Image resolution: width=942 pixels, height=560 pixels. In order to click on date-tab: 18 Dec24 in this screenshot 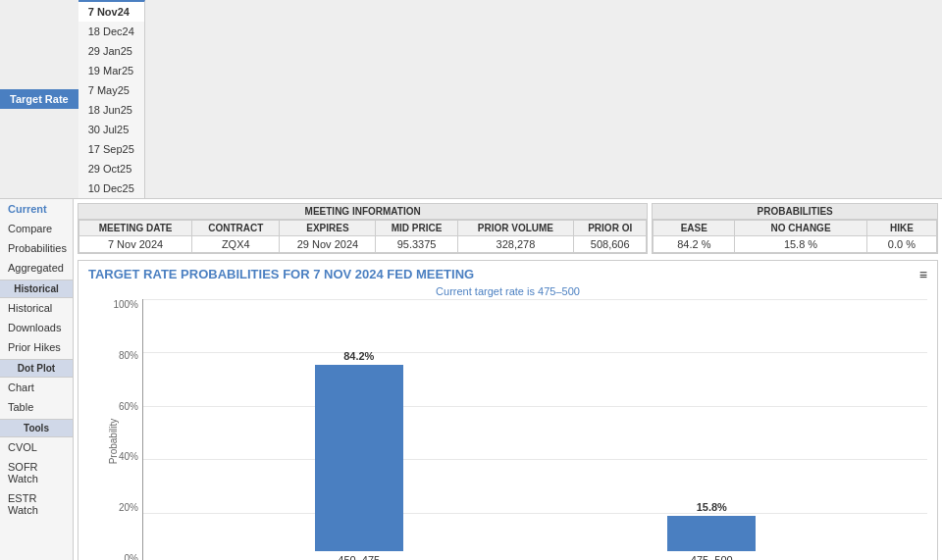, I will do `click(112, 31)`.